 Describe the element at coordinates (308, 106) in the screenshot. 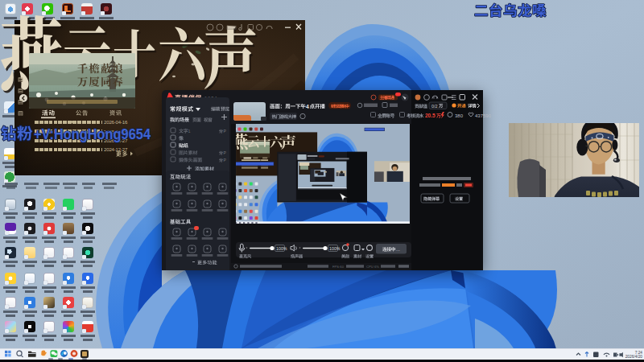

I see `svg-text: 4` at that location.